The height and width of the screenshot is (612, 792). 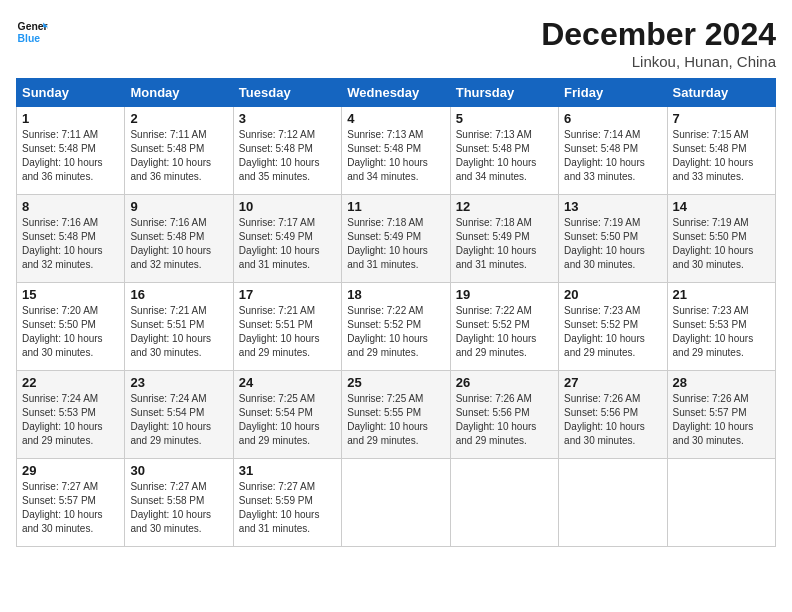 What do you see at coordinates (70, 294) in the screenshot?
I see `day-number-15: 15` at bounding box center [70, 294].